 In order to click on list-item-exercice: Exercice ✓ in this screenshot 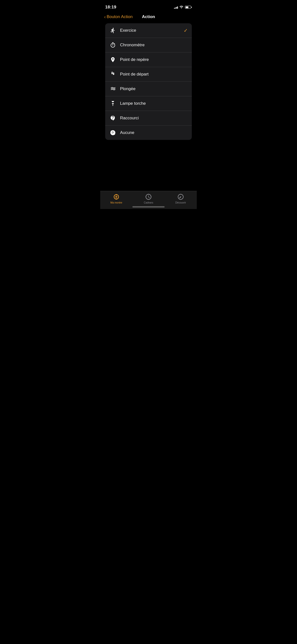, I will do `click(148, 30)`.